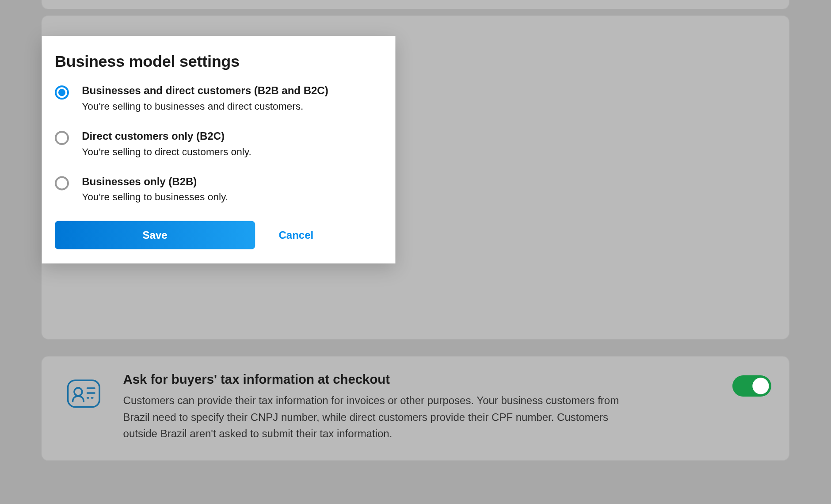 This screenshot has height=504, width=831. What do you see at coordinates (218, 99) in the screenshot?
I see `radio-option-b2b-b2c: Businesses and direct customers (B2B and…` at bounding box center [218, 99].